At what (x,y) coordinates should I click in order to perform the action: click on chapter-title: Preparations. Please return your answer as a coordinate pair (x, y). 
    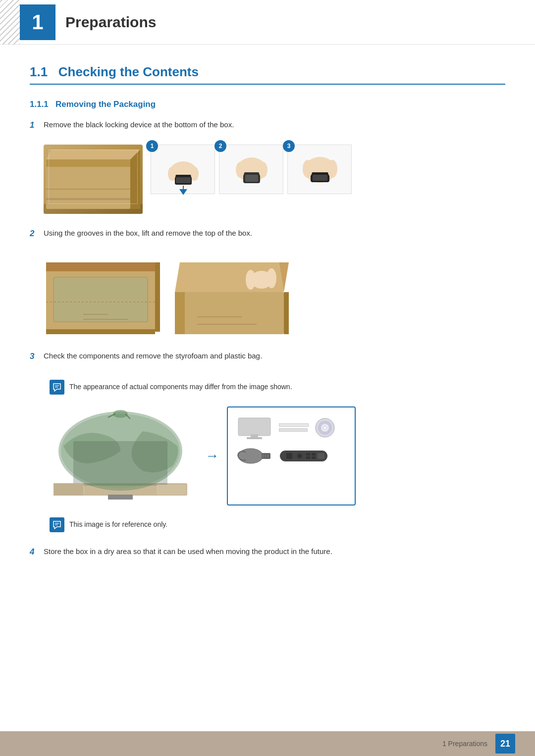
    Looking at the image, I should click on (111, 22).